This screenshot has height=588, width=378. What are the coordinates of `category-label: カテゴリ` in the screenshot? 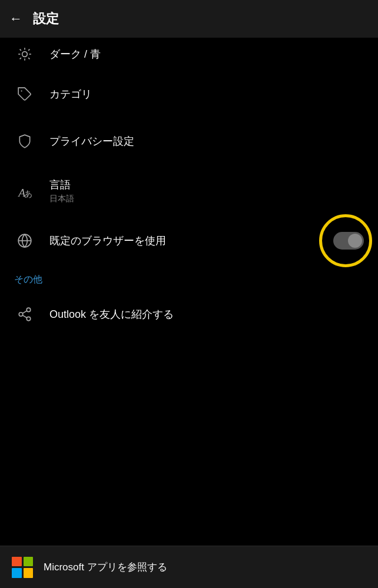 It's located at (207, 94).